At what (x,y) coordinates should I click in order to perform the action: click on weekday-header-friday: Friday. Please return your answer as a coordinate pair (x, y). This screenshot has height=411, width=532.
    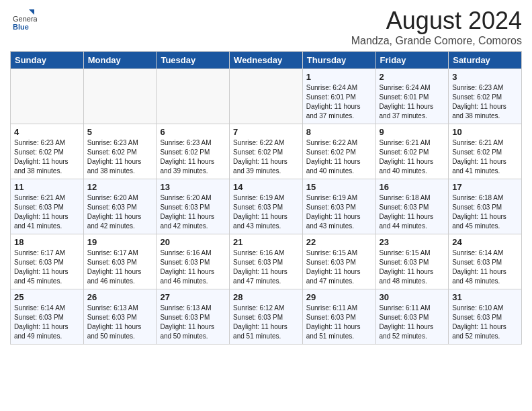
    Looking at the image, I should click on (412, 60).